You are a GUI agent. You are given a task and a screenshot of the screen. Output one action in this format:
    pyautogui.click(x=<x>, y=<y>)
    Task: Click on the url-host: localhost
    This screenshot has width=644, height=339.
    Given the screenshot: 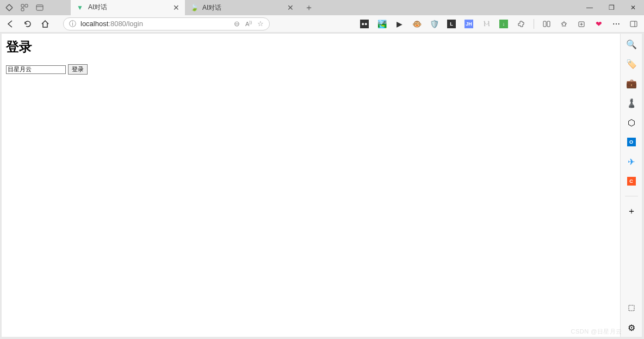 What is the action you would take?
    pyautogui.click(x=95, y=24)
    